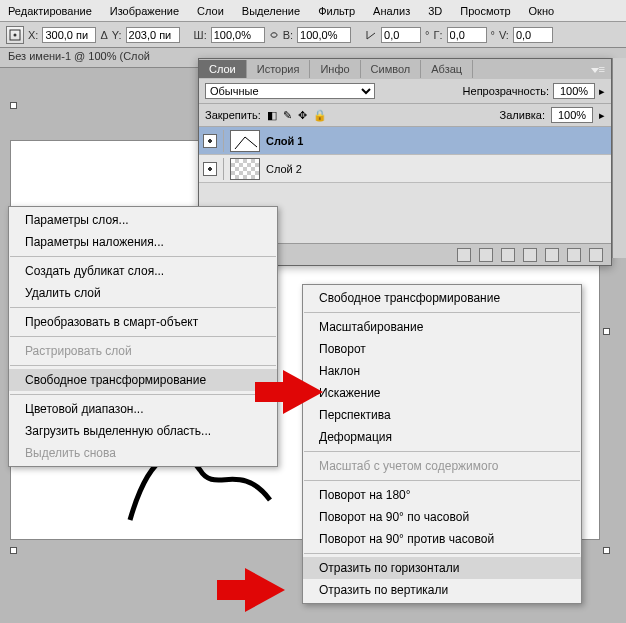 The image size is (626, 623). Describe the element at coordinates (143, 453) in the screenshot. I see `menu-item: Выделить снова` at that location.